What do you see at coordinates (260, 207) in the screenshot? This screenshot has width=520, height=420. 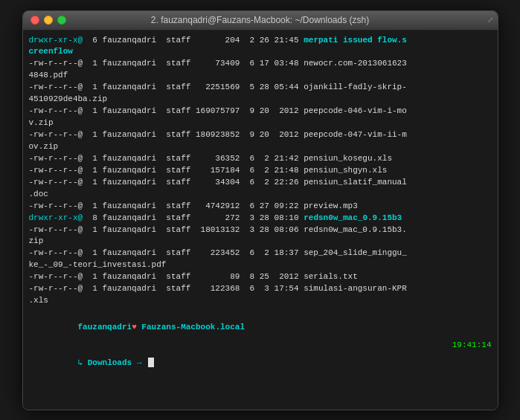 I see `terminal-line: -rw-r--r--@ 1 fauzanqadri staff 4742912 …` at bounding box center [260, 207].